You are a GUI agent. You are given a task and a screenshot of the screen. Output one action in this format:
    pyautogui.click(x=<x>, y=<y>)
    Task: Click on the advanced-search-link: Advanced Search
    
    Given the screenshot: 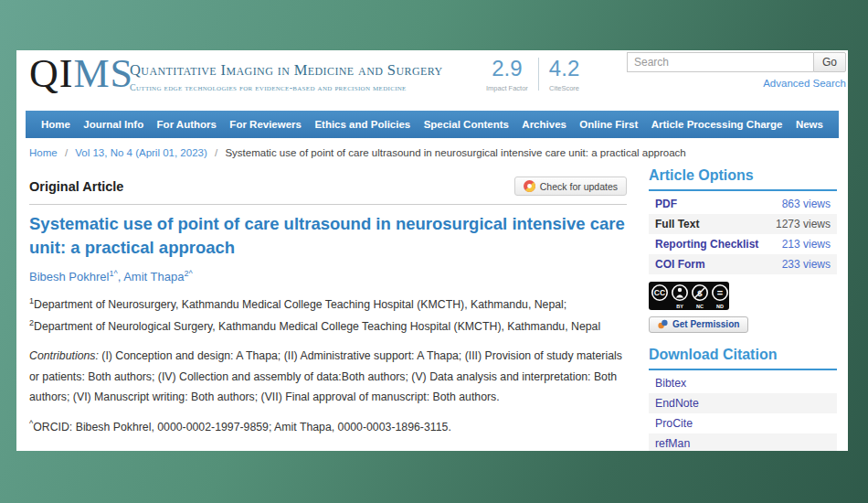 What is the action you would take?
    pyautogui.click(x=736, y=83)
    